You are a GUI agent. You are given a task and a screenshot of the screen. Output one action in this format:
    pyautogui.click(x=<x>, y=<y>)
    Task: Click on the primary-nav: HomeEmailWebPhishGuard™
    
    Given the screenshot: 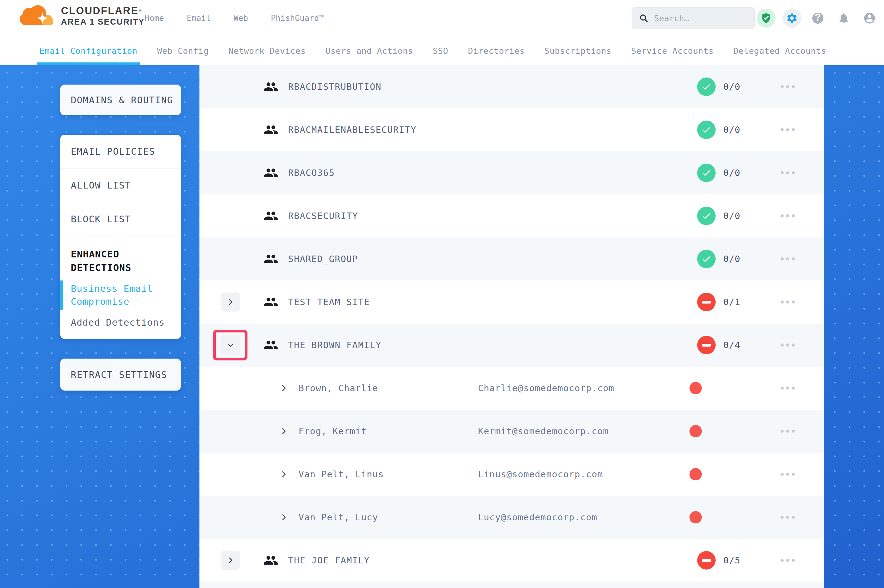 What is the action you would take?
    pyautogui.click(x=234, y=18)
    